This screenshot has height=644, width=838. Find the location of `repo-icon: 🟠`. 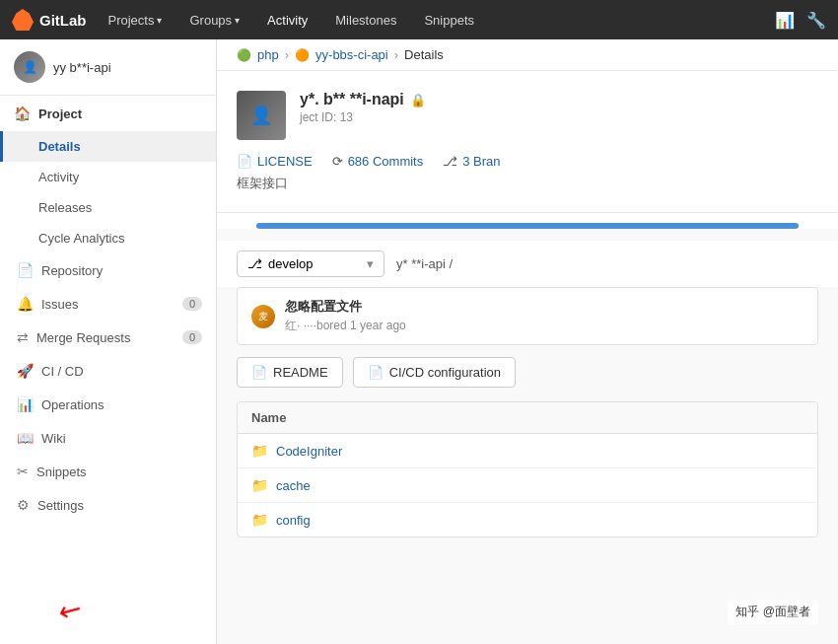

repo-icon: 🟠 is located at coordinates (302, 55).